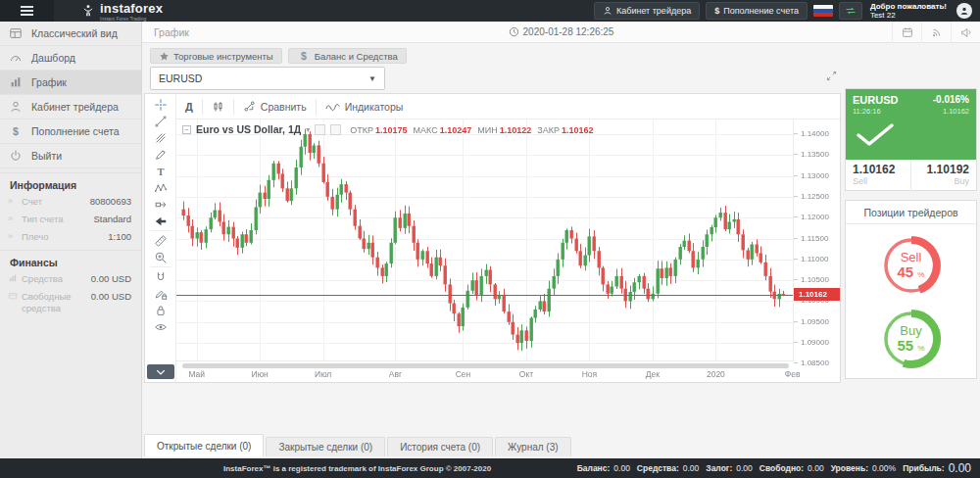 The width and height of the screenshot is (980, 478). Describe the element at coordinates (943, 175) in the screenshot. I see `buy-button: 1.10192 Buy` at that location.